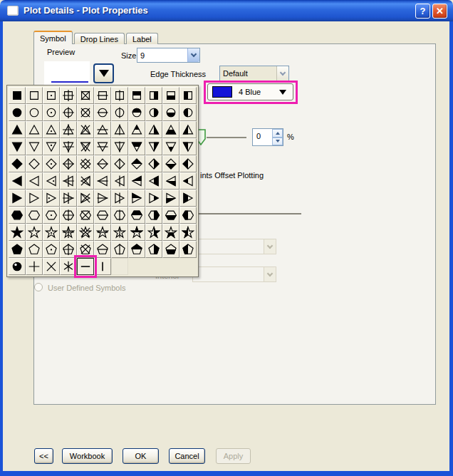 This screenshot has width=453, height=476. I want to click on symbol-cell-triangle-down-half-right, so click(154, 147).